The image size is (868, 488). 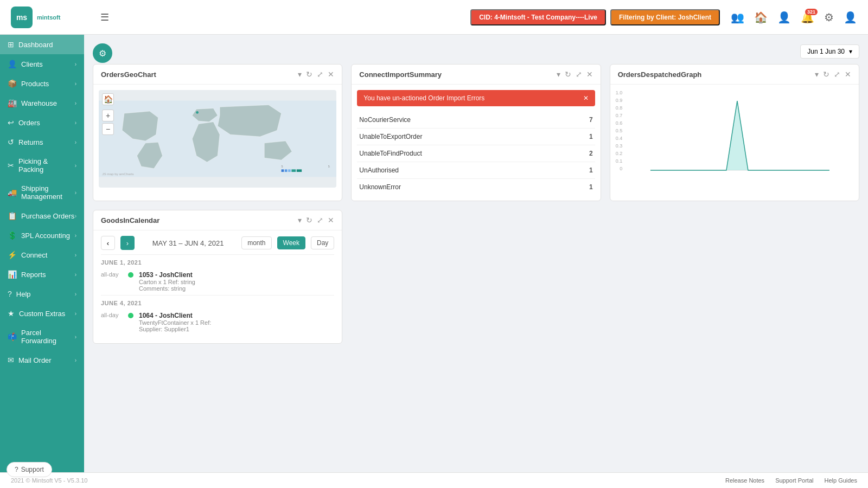 What do you see at coordinates (108, 243) in the screenshot?
I see `calendar-prev-button: ‹` at bounding box center [108, 243].